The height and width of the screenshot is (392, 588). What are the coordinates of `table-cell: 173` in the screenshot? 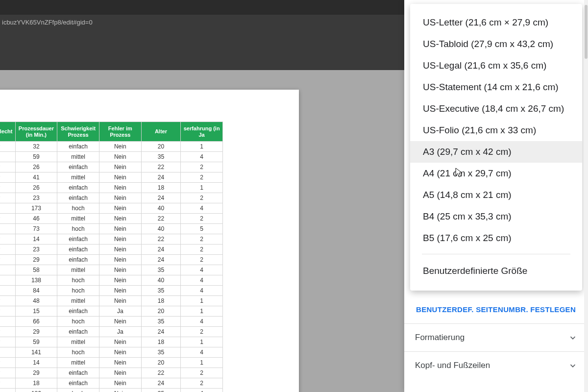 It's located at (36, 209).